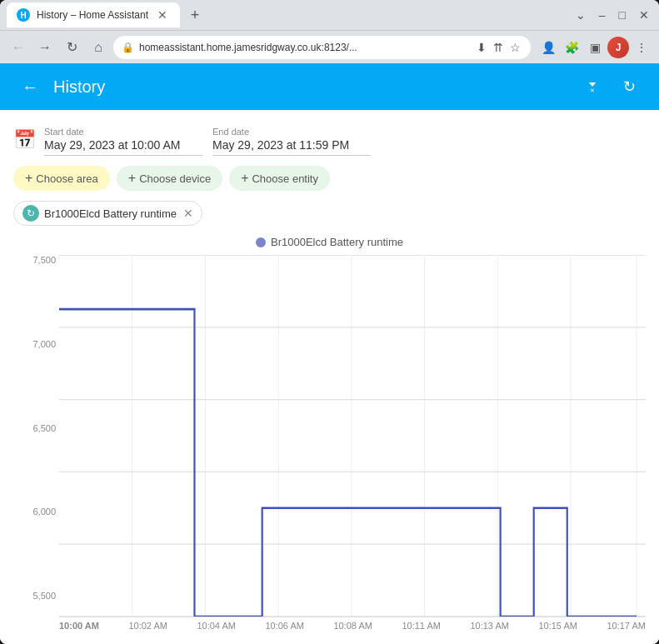 The height and width of the screenshot is (644, 659). What do you see at coordinates (315, 87) in the screenshot?
I see `page-title: History` at bounding box center [315, 87].